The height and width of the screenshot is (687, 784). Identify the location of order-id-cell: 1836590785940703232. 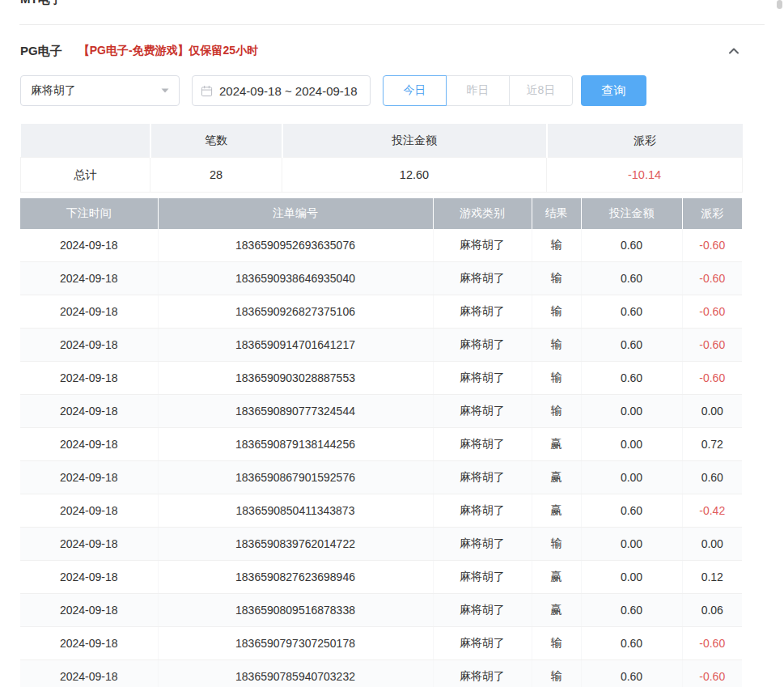
(295, 673).